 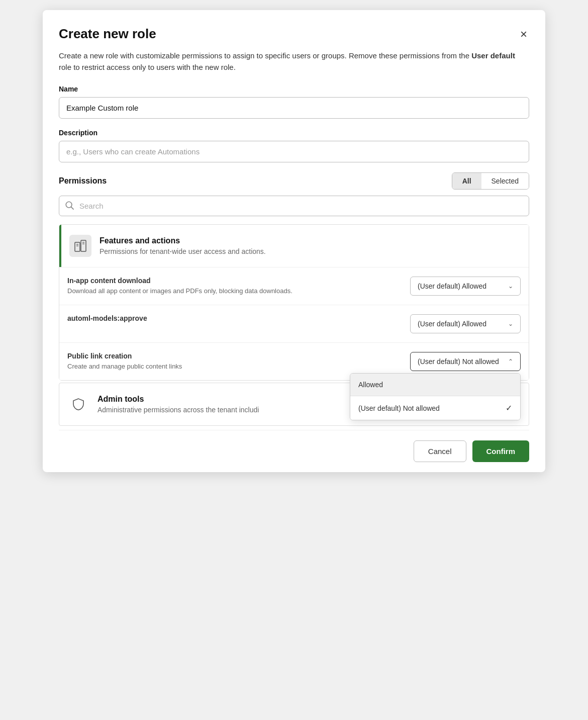 I want to click on public-link-creation-row: Public link creation Create and manage p…, so click(x=294, y=361).